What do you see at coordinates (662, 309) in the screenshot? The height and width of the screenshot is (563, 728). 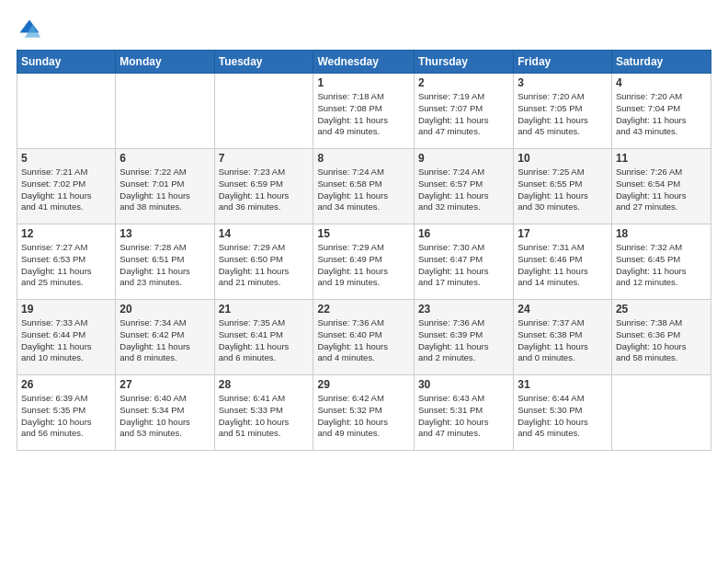 I see `day-number: 25` at bounding box center [662, 309].